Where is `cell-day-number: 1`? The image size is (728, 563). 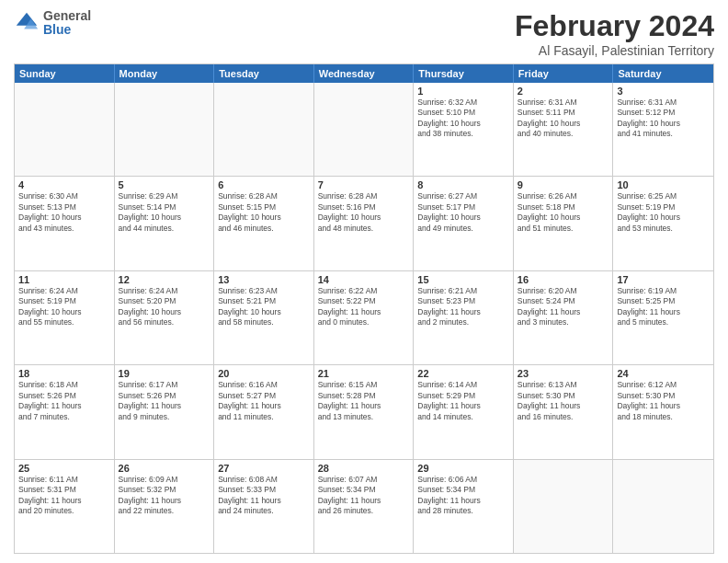 cell-day-number: 1 is located at coordinates (463, 91).